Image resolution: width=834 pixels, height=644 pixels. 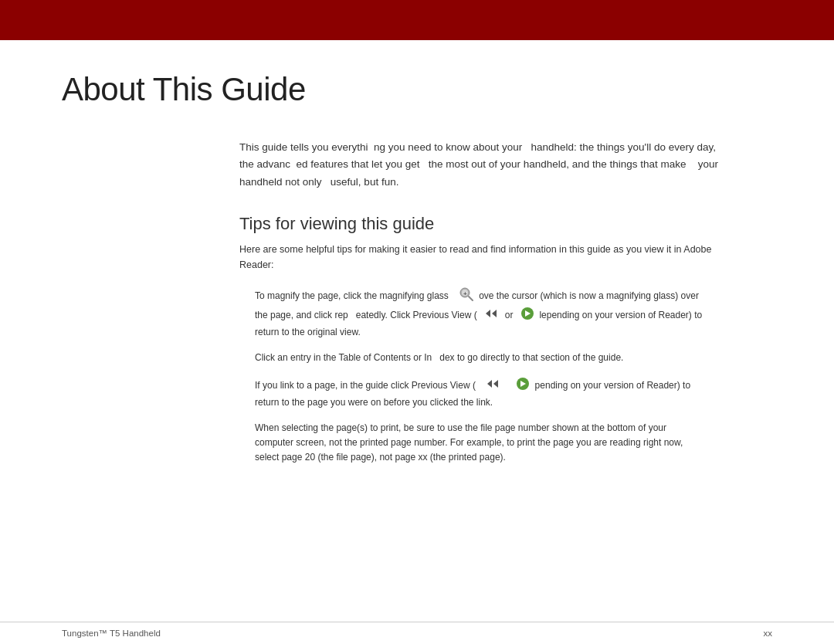 I want to click on tips-description: Here are some helpful tips for making it…, so click(x=479, y=257).